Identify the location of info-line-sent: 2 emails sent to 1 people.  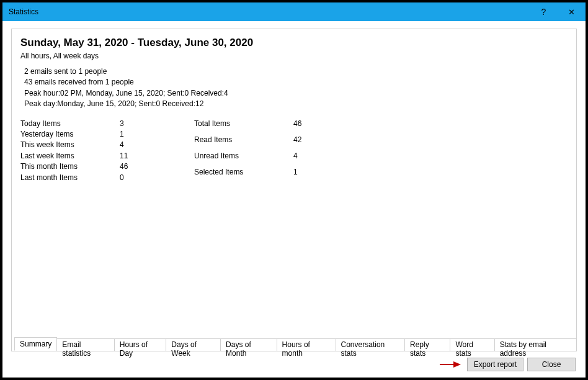
(296, 72).